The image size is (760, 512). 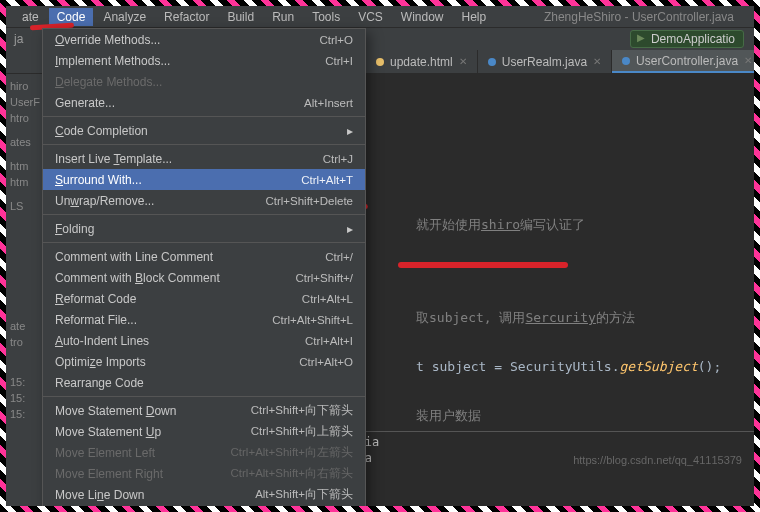 What do you see at coordinates (204, 60) in the screenshot?
I see `menu-item: Implement Methods...Ctrl+I` at bounding box center [204, 60].